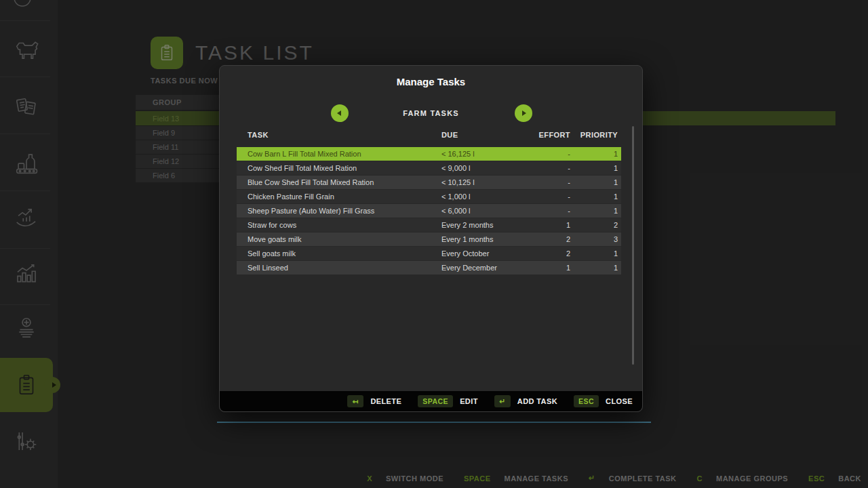 This screenshot has height=488, width=868. Describe the element at coordinates (311, 211) in the screenshot. I see `task-row-task: Sheep Pasture (Auto Water) Fill Grass` at that location.